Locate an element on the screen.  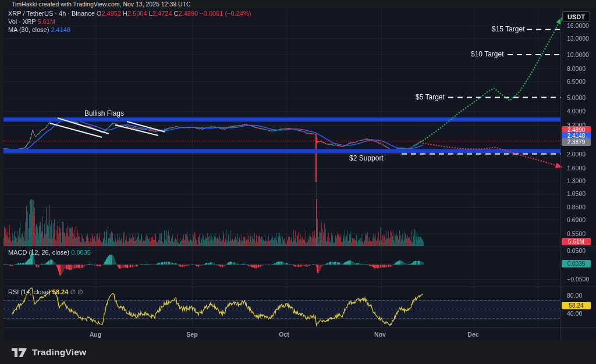
price-axis-label: 13.0000 is located at coordinates (578, 38).